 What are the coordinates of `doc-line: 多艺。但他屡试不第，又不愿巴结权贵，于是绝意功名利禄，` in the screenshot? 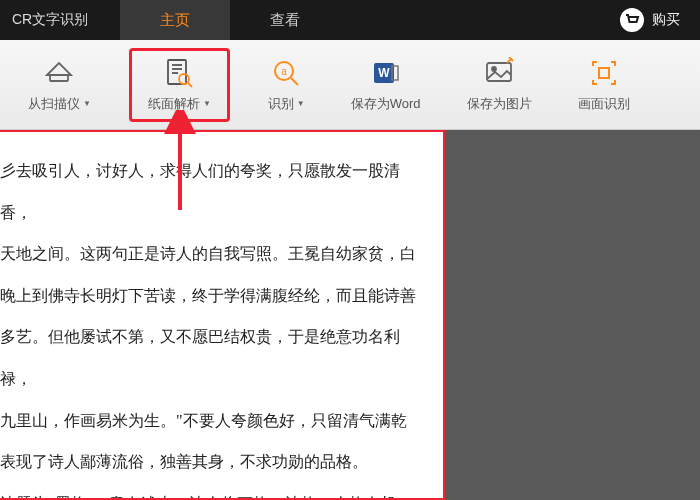 It's located at (216, 358).